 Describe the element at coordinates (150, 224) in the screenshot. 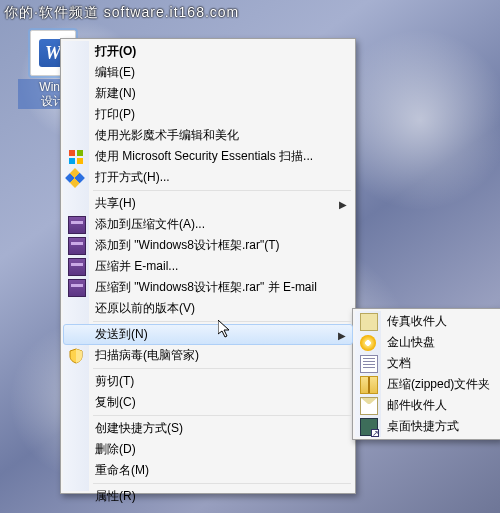

I see `menu-item-label: 添加到压缩文件(A)...` at that location.